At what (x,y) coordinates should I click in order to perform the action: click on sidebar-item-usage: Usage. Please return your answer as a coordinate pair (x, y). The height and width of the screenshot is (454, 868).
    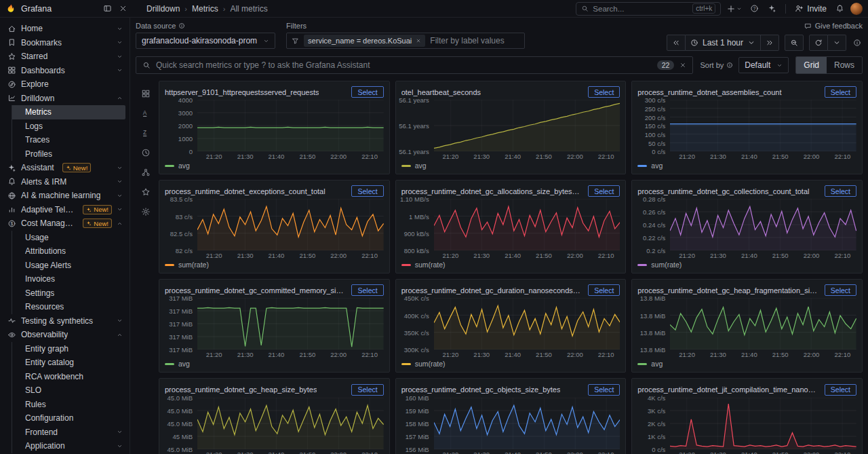
    Looking at the image, I should click on (68, 238).